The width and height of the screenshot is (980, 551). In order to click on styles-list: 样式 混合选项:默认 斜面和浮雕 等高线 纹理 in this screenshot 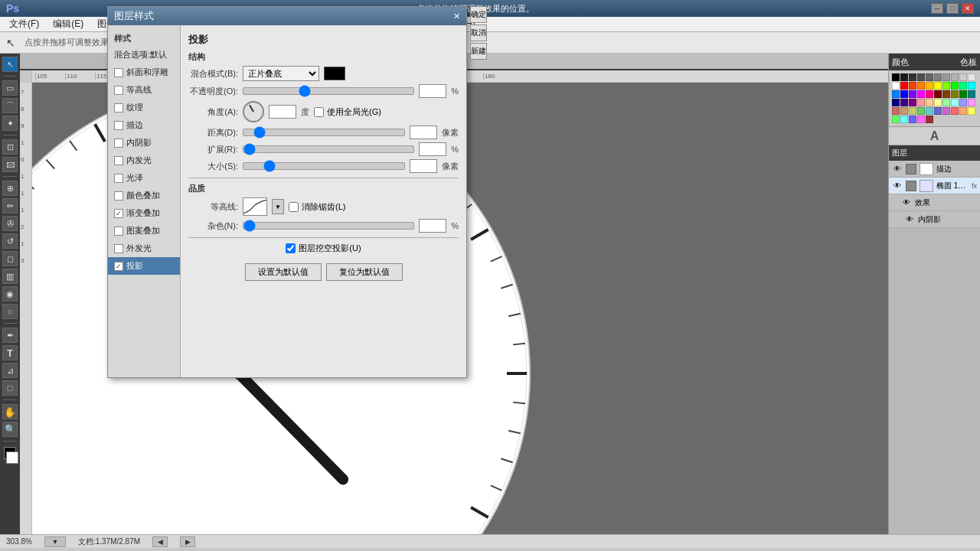, I will do `click(144, 201)`.